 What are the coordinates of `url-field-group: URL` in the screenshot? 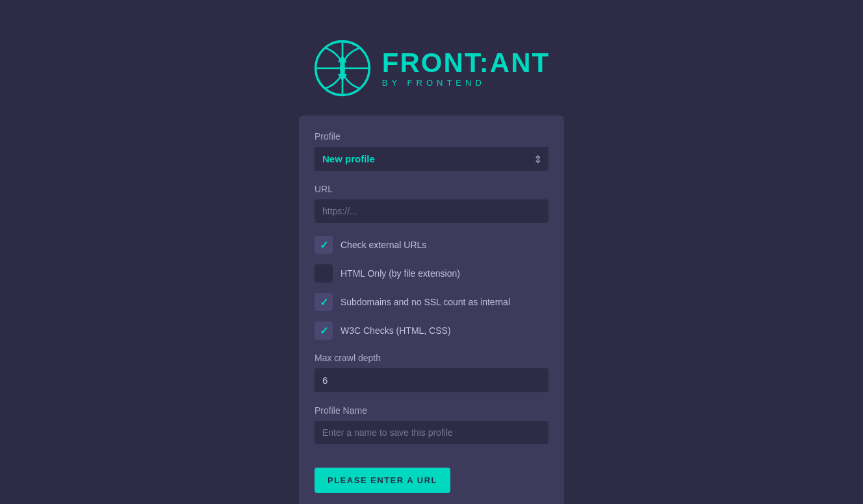 It's located at (432, 203).